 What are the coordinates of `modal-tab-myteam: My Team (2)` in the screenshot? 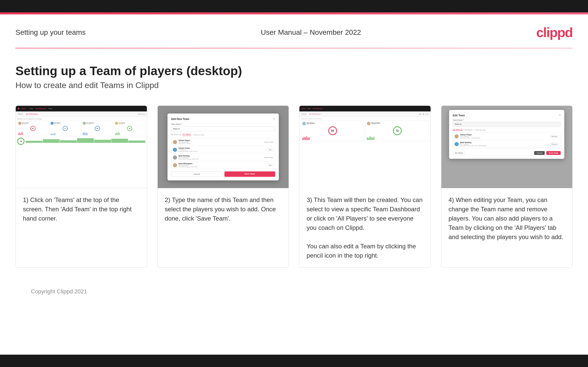 It's located at (176, 135).